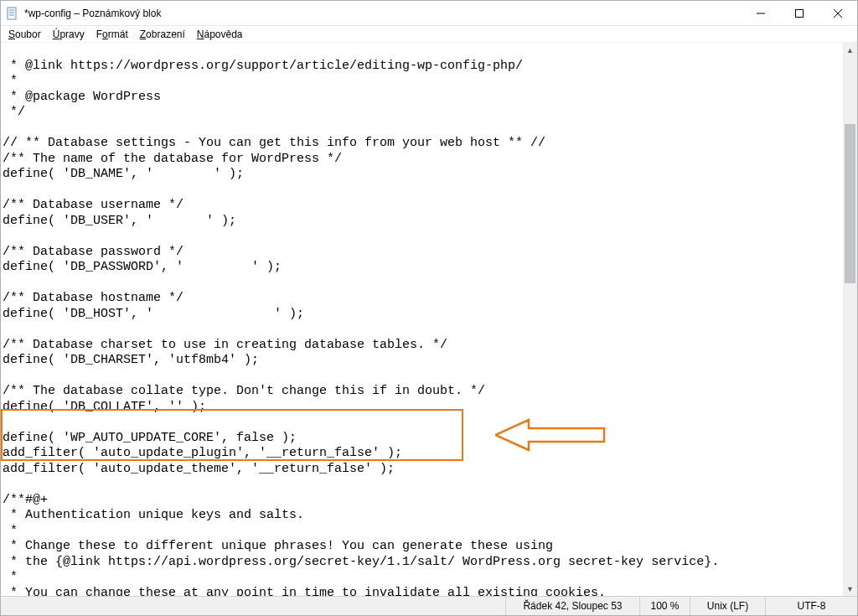 The height and width of the screenshot is (616, 858). I want to click on code-line: /** Database username */, so click(93, 204).